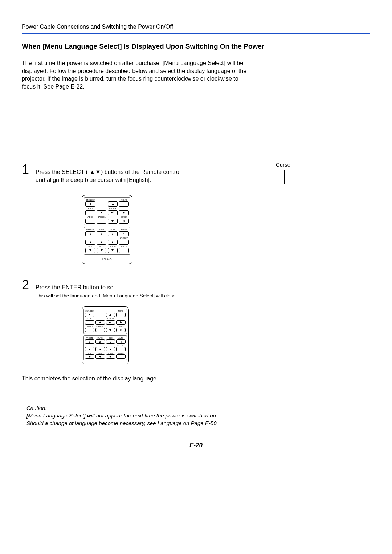 The height and width of the screenshot is (554, 392). Describe the element at coordinates (90, 209) in the screenshot. I see `lbl-rgb: RGB` at that location.